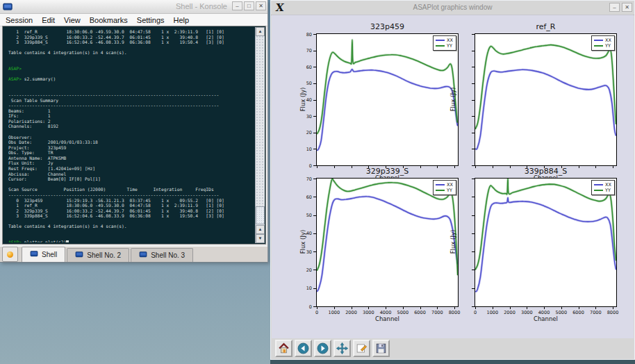  I want to click on series-yy, so click(546, 88).